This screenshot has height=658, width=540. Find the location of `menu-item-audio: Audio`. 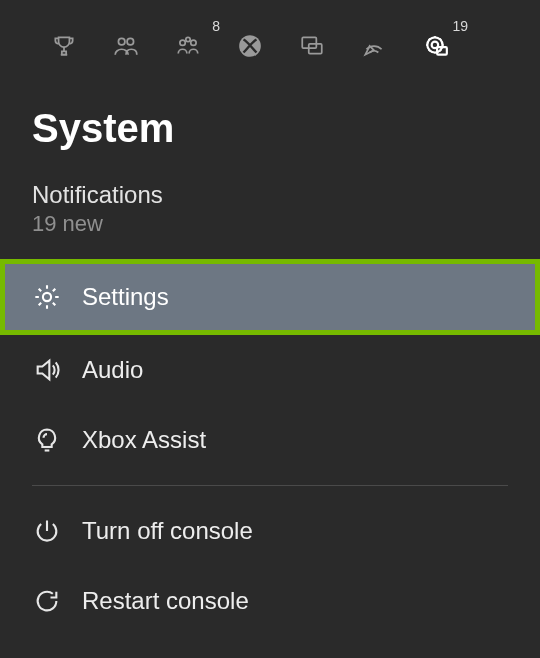

menu-item-audio: Audio is located at coordinates (270, 370).